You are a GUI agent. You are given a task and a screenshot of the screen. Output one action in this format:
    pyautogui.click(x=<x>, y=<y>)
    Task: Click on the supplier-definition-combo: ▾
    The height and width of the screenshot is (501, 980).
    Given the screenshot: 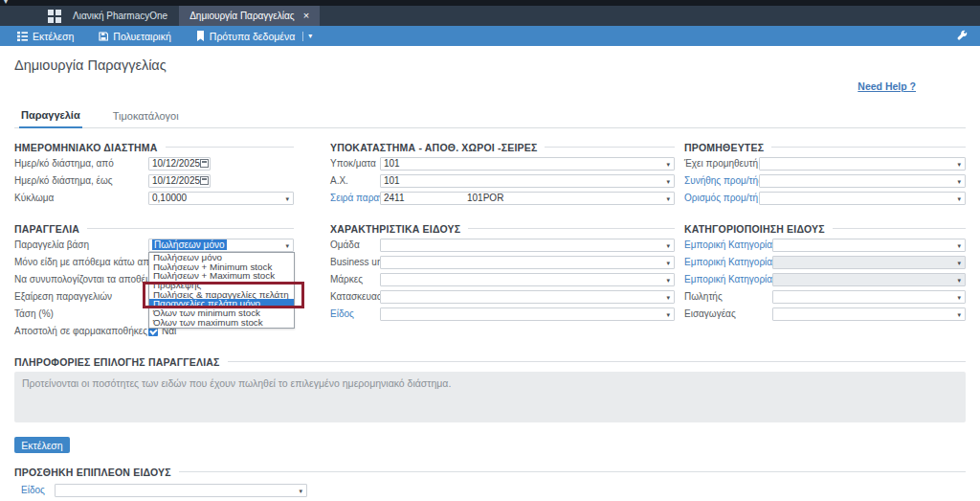 What is the action you would take?
    pyautogui.click(x=862, y=198)
    